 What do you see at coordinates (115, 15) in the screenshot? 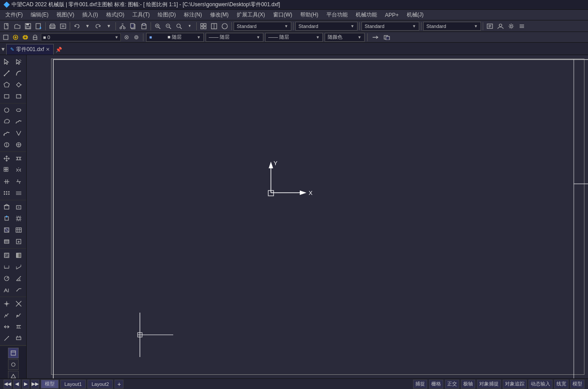
I see `menu-item-format: 格式(O)` at bounding box center [115, 15].